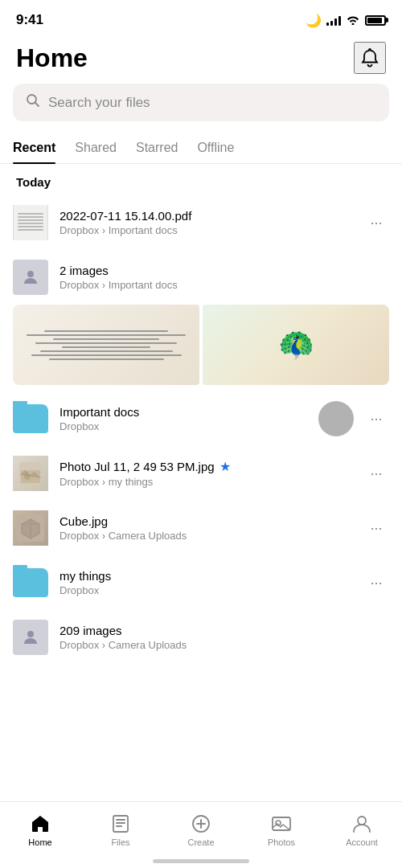  Describe the element at coordinates (346, 21) in the screenshot. I see `status-icons: 🌙` at that location.